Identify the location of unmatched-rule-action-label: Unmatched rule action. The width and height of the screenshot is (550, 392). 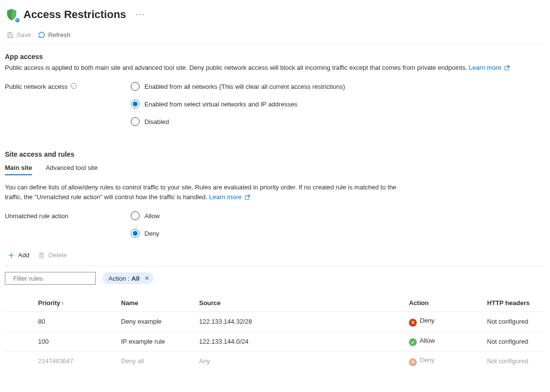
(68, 225).